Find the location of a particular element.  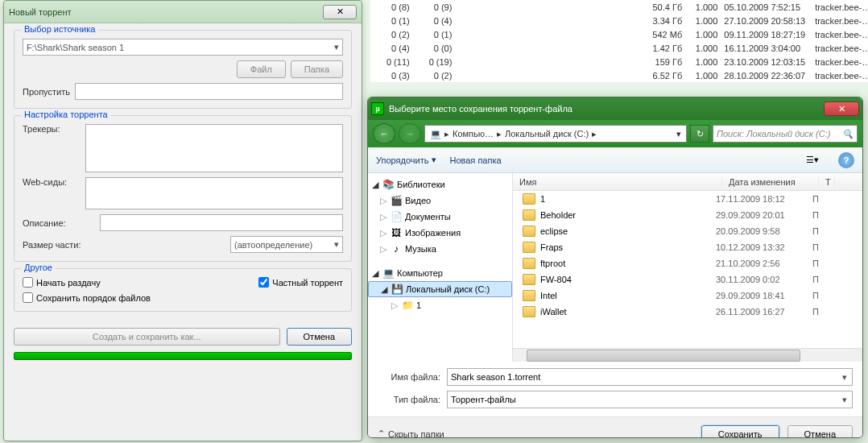

col-type: Т is located at coordinates (827, 182).